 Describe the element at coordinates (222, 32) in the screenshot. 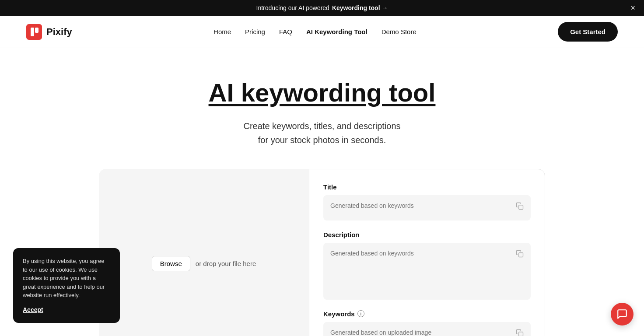

I see `nav-home: Home` at that location.